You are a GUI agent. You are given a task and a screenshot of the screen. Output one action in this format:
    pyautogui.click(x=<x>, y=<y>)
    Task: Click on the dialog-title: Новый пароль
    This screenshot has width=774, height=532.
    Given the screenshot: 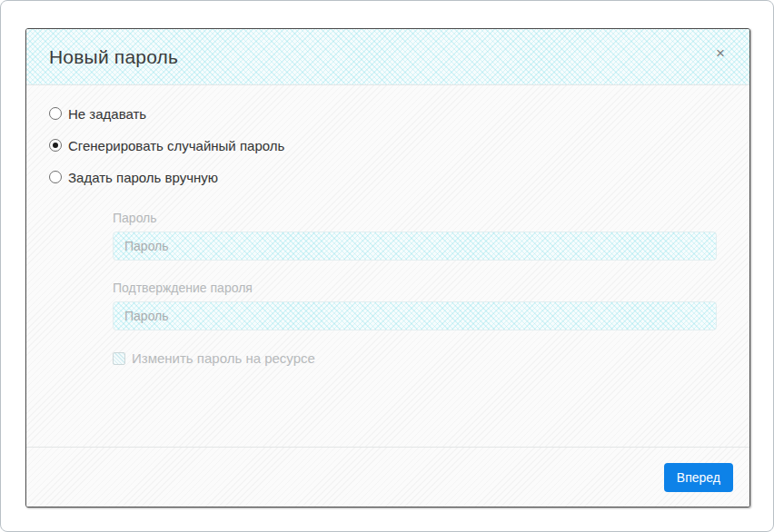 What is the action you would take?
    pyautogui.click(x=114, y=57)
    